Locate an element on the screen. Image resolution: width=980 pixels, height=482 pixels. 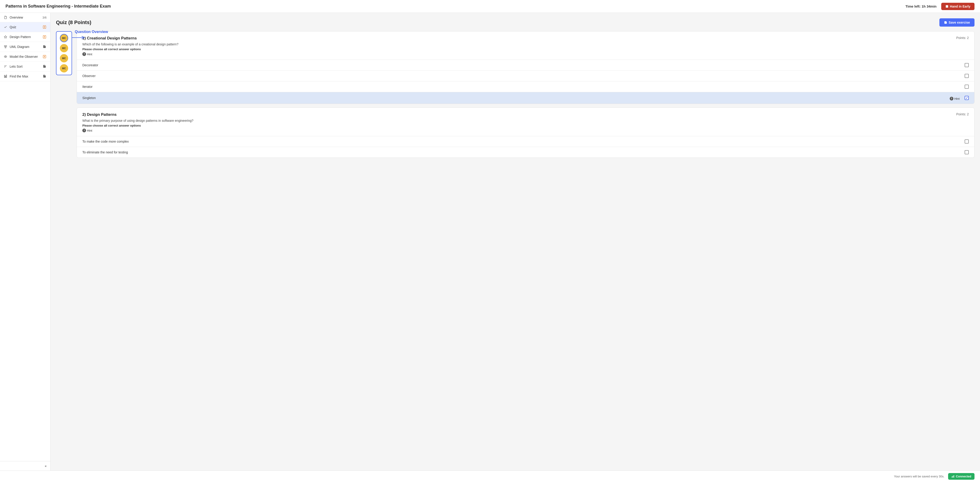
sidebar: Overview 3/6 Quiz Design Patter is located at coordinates (25, 242).